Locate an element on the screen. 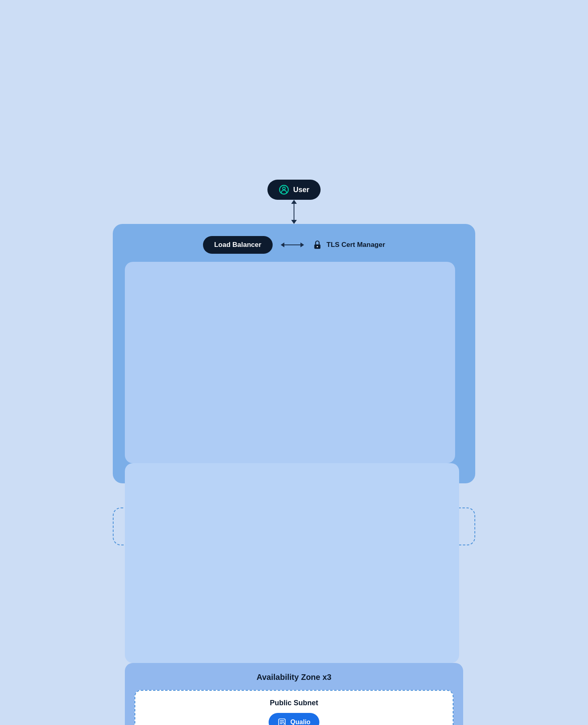 Image resolution: width=588 pixels, height=725 pixels. arrow-h-left is located at coordinates (283, 245).